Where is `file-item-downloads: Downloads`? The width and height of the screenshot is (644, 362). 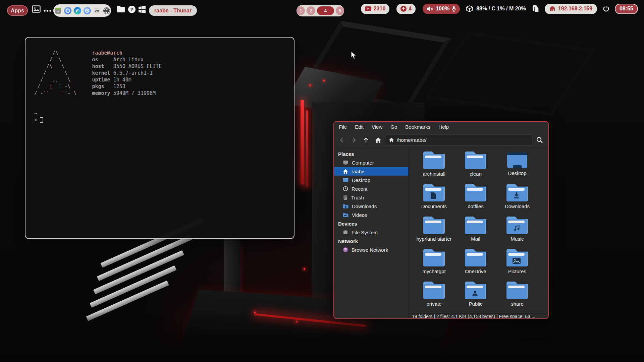
file-item-downloads: Downloads is located at coordinates (517, 200).